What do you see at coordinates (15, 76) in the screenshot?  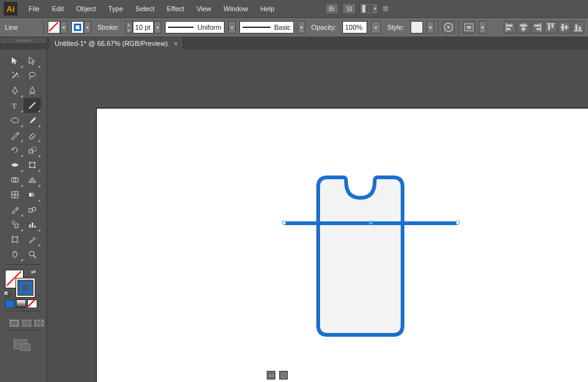 I see `magic-wand-tool` at bounding box center [15, 76].